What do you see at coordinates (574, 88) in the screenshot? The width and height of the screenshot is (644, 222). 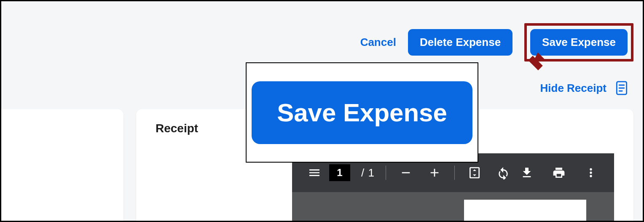 I see `hide-receipt-button: Hide Receipt` at bounding box center [574, 88].